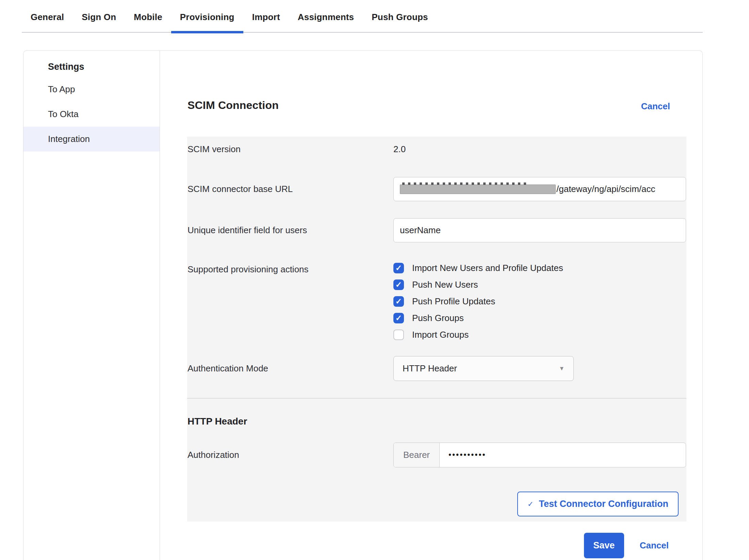 This screenshot has height=560, width=749. Describe the element at coordinates (478, 189) in the screenshot. I see `redacted-url-overlay` at that location.